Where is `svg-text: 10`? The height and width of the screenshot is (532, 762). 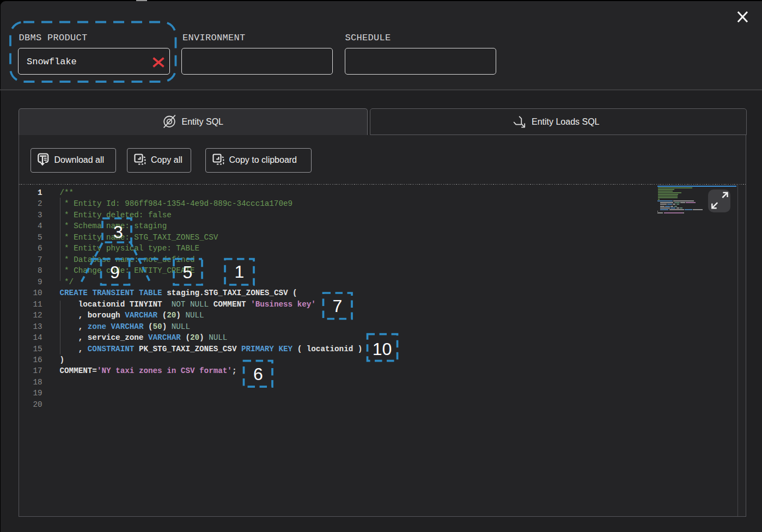 svg-text: 10 is located at coordinates (382, 349).